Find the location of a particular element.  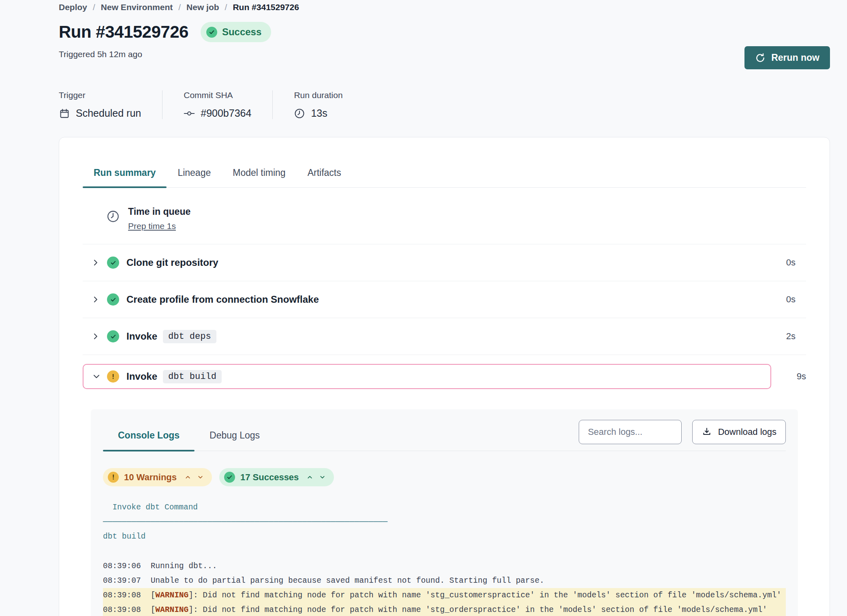

trigger-label: Trigger is located at coordinates (100, 95).